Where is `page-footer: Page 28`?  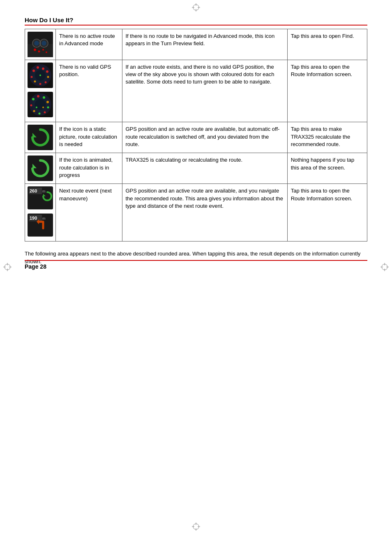
page-footer: Page 28 is located at coordinates (196, 265).